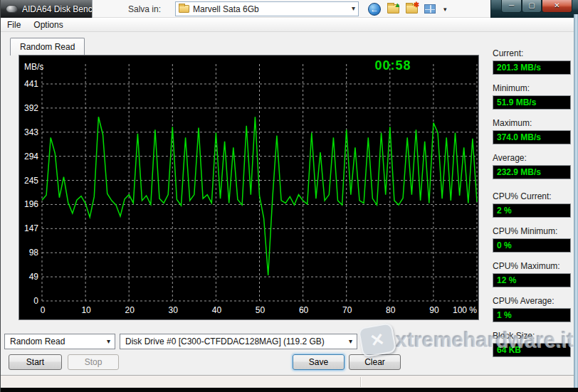  What do you see at coordinates (391, 310) in the screenshot?
I see `x-tick-label: 80` at bounding box center [391, 310].